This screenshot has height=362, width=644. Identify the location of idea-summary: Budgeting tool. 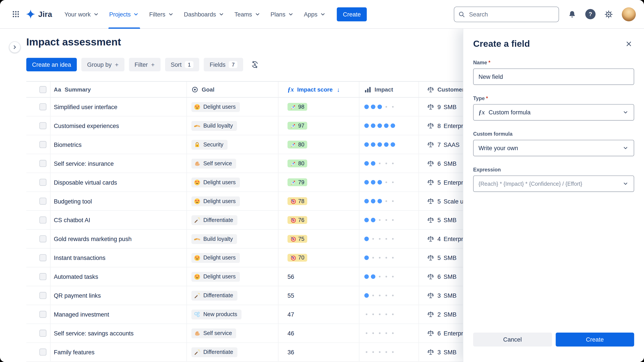
(73, 201).